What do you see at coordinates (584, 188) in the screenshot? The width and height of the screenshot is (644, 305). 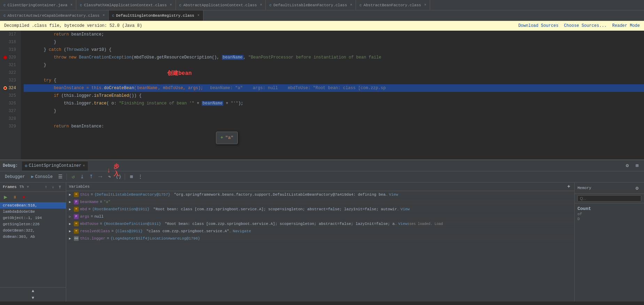 I see `memory-label: Memory` at bounding box center [584, 188].